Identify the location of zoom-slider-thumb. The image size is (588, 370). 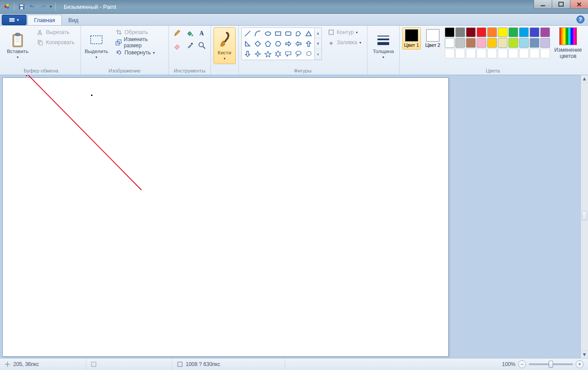
(551, 364).